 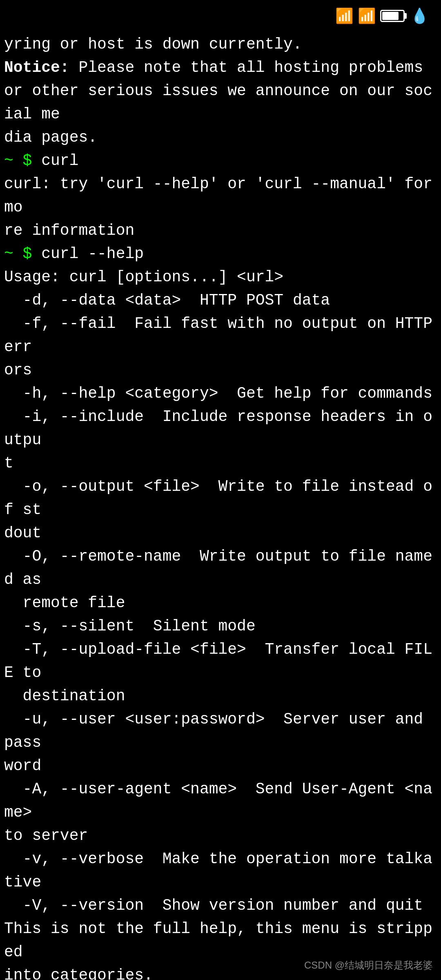 What do you see at coordinates (420, 16) in the screenshot?
I see `drop-icon: 💧` at bounding box center [420, 16].